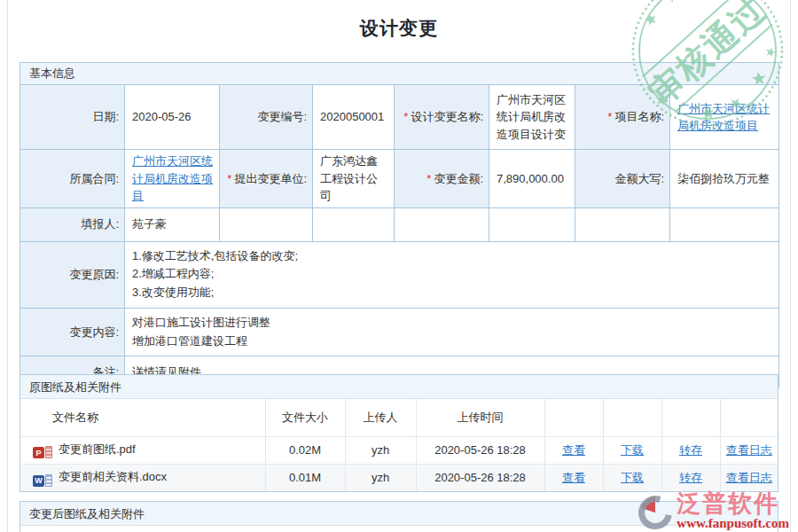 The height and width of the screenshot is (532, 798). What do you see at coordinates (305, 477) in the screenshot?
I see `file-size: 0.01M` at bounding box center [305, 477].